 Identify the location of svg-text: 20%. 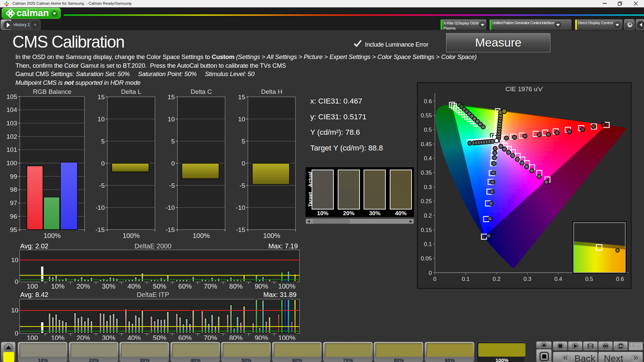
(83, 286).